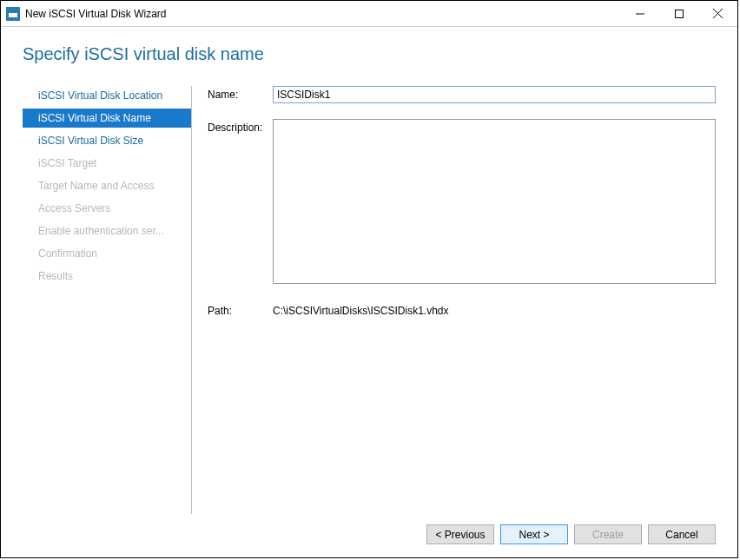  Describe the element at coordinates (240, 203) in the screenshot. I see `description-label: Description:` at that location.